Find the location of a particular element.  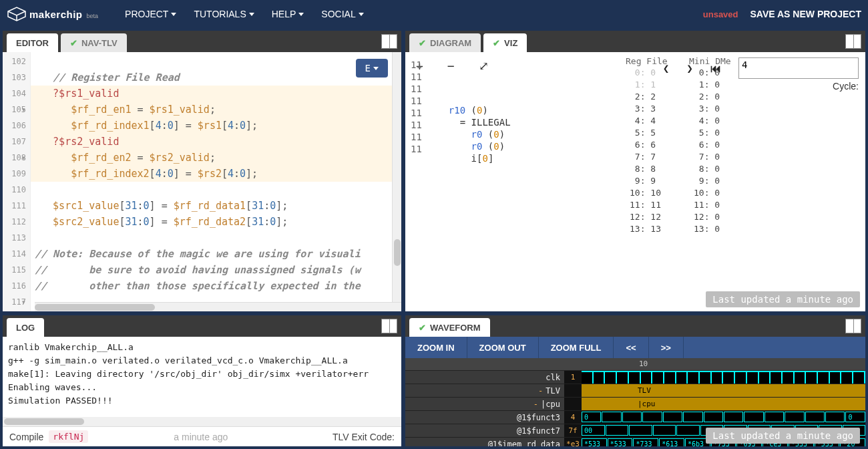

viz-tabbar: ✔DIAGRAM ✔VIZ is located at coordinates (636, 41).